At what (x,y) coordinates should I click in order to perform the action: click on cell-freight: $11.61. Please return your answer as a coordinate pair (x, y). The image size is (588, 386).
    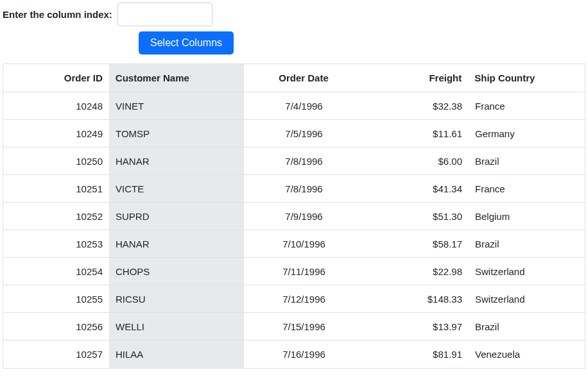
    Looking at the image, I should click on (416, 133).